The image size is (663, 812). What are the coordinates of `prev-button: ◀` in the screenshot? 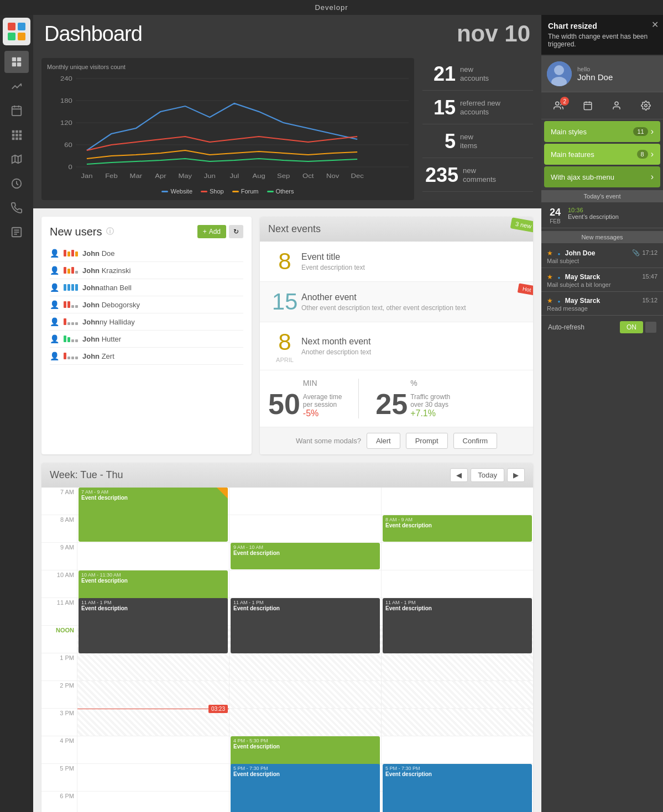 It's located at (459, 475).